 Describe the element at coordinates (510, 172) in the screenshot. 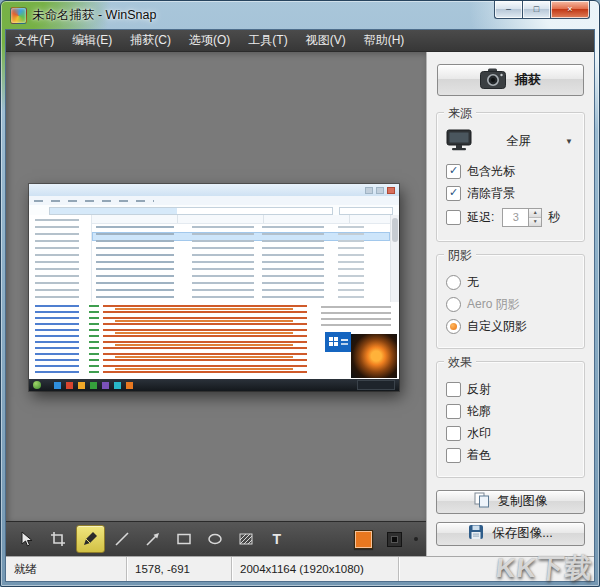

I see `include-cursor-checkbox: ✓ 包含光标` at that location.